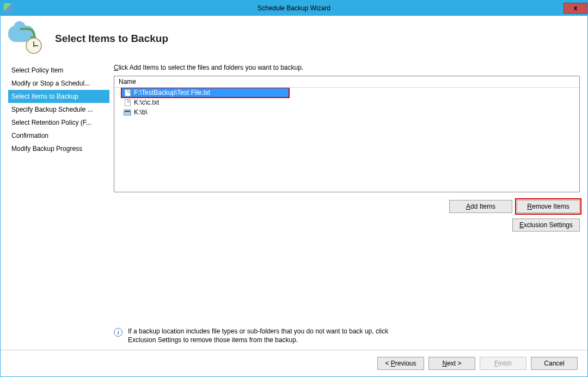  What do you see at coordinates (112, 39) in the screenshot?
I see `page-title: Select Items to Backup` at bounding box center [112, 39].